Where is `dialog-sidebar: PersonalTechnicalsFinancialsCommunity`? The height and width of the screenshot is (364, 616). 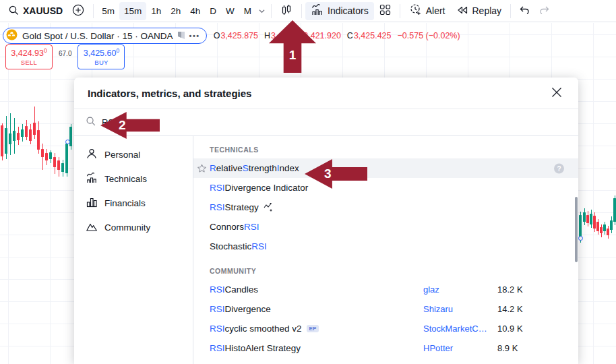 dialog-sidebar: PersonalTechnicalsFinancialsCommunity is located at coordinates (133, 250).